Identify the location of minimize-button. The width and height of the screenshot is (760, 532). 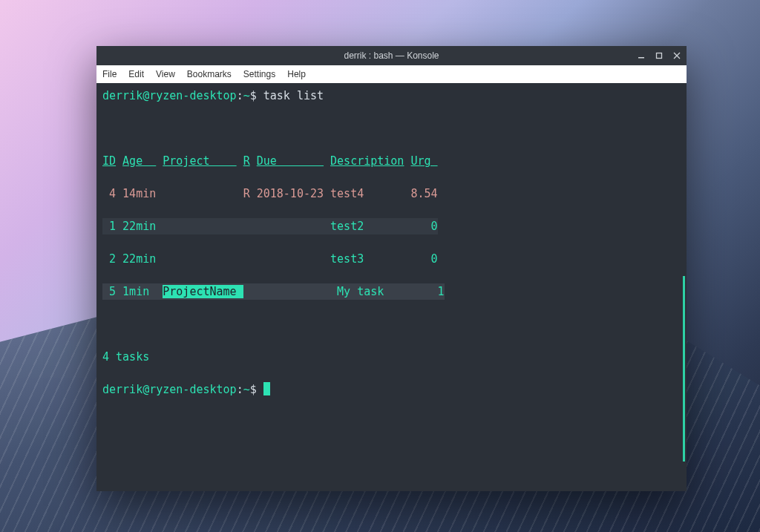
(641, 56).